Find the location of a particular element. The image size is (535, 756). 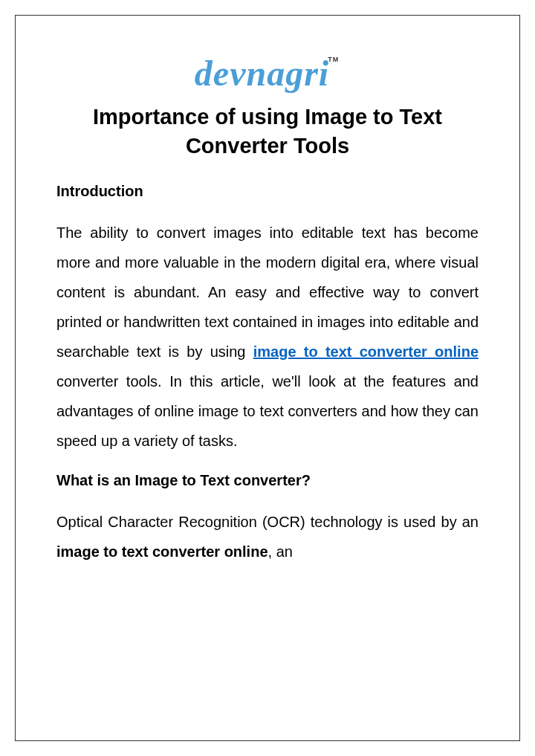

section2-bold-text: image to text converter online is located at coordinates (162, 552).